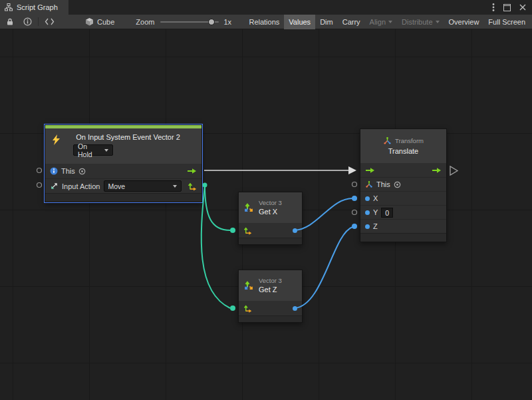 This screenshot has height=400, width=532. I want to click on transform-mini-icon, so click(369, 184).